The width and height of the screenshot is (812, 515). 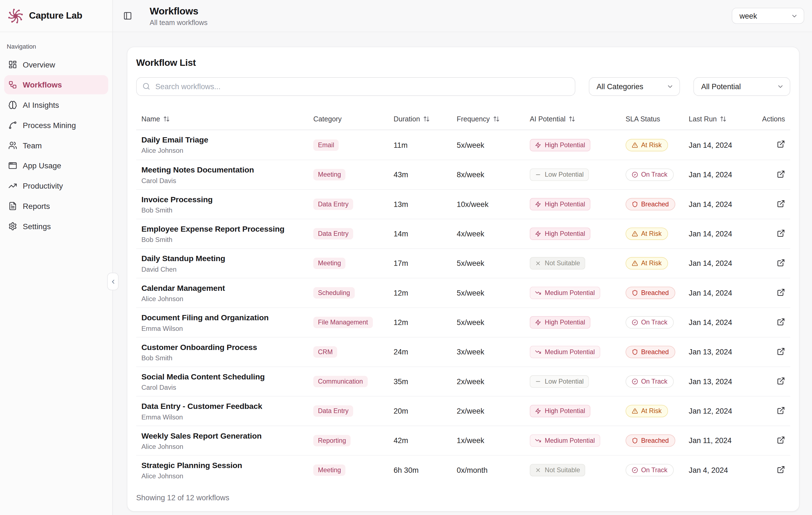 What do you see at coordinates (742, 86) in the screenshot?
I see `potential-filter-select: All Potential` at bounding box center [742, 86].